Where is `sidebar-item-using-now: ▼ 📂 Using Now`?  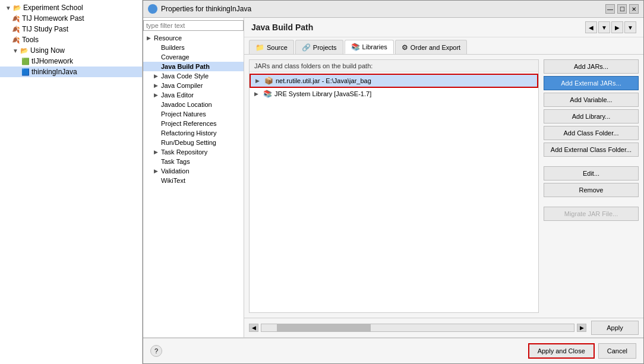
sidebar-item-using-now: ▼ 📂 Using Now is located at coordinates (71, 50).